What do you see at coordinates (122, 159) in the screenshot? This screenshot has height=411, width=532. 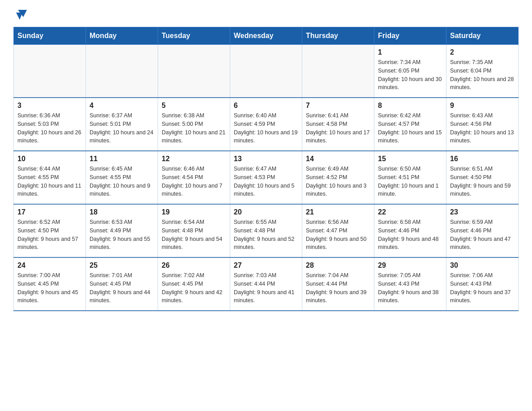 I see `day-number: 11` at bounding box center [122, 159].